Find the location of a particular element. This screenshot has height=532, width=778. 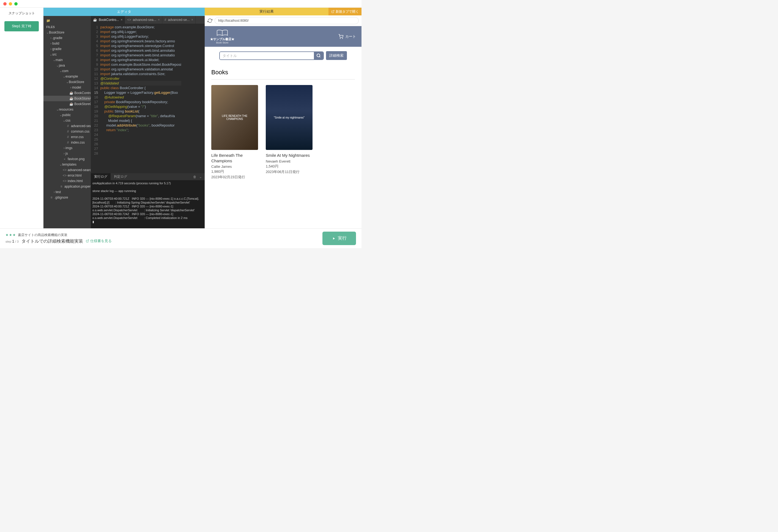

book-card: LIFE BENEATH THE CHAMPIONSLife Beneath T… is located at coordinates (235, 133).